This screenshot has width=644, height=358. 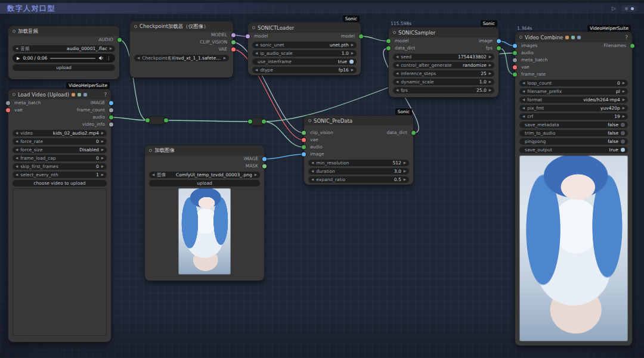 What do you see at coordinates (574, 133) in the screenshot?
I see `widget-trim-to-audio: trim_to_audio false` at bounding box center [574, 133].